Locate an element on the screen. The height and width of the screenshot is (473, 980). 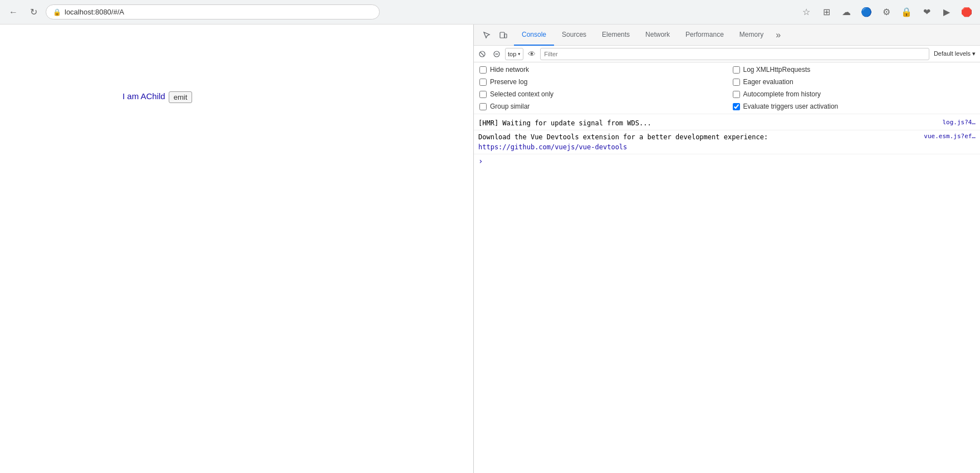
selected-context-label: Selected context only is located at coordinates (522, 94).